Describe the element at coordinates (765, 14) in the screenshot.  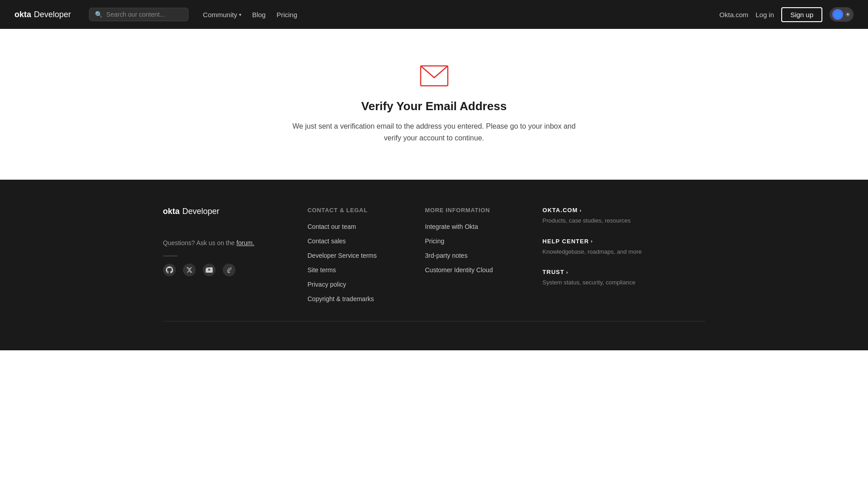
I see `nav-login: Log in` at that location.